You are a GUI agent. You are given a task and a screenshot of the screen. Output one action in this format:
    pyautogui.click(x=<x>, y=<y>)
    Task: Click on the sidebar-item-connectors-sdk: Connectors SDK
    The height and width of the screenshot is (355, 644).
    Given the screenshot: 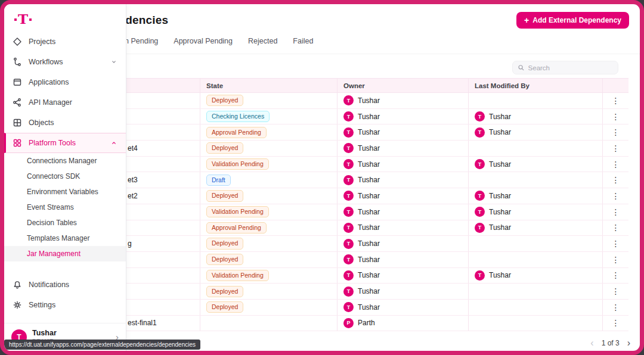 What is the action you would take?
    pyautogui.click(x=65, y=176)
    